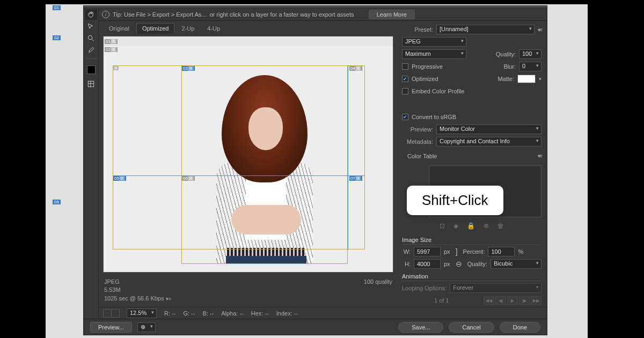 The image size is (644, 338). I want to click on slice-select-tool, so click(91, 26).